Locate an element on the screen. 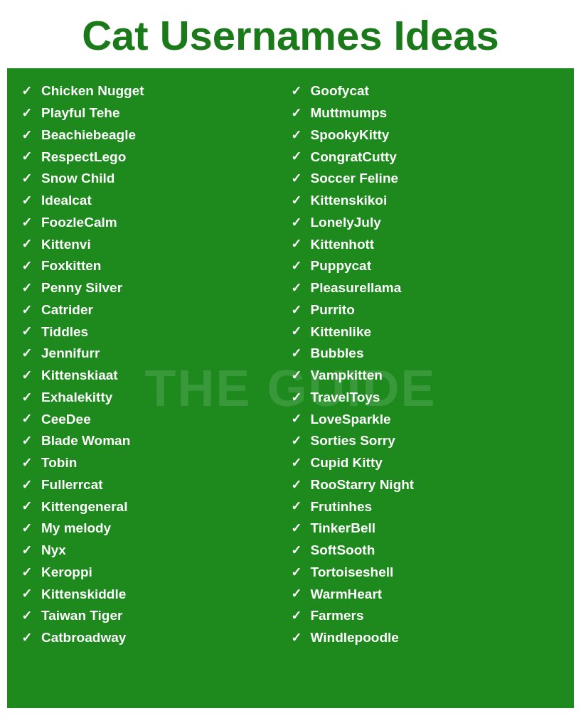 The image size is (581, 728). list-item: ✓ Kittengeneral is located at coordinates (156, 506).